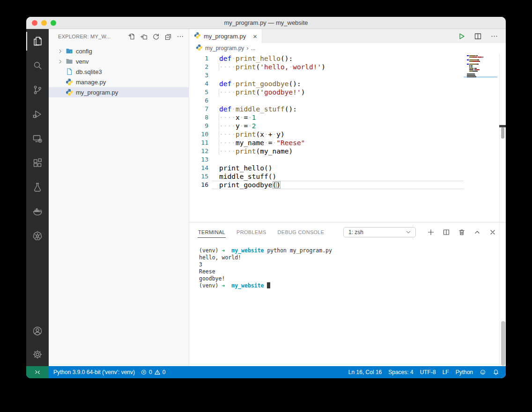  Describe the element at coordinates (119, 92) in the screenshot. I see `tree-item-my_program.py: my_program.py` at that location.